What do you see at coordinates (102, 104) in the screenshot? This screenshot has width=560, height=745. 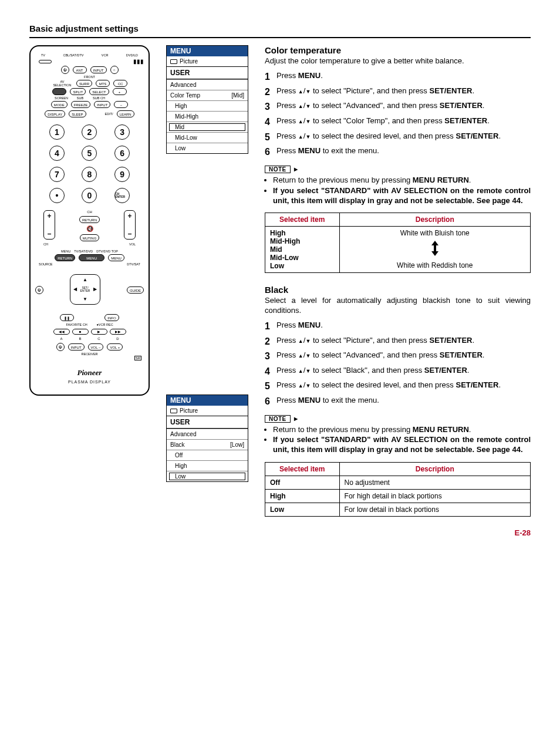 I see `input2-button: INPUT` at bounding box center [102, 104].